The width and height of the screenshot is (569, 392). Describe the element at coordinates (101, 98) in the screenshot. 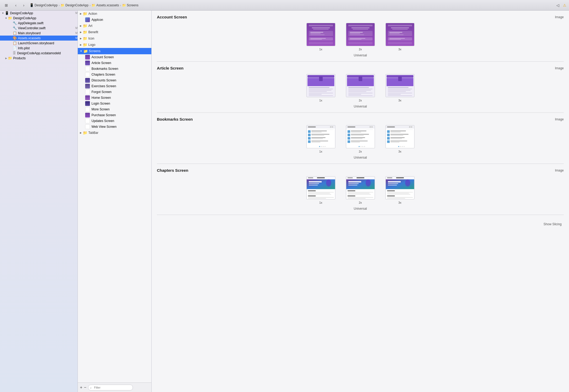

I see `asset-label: Home Screen` at that location.